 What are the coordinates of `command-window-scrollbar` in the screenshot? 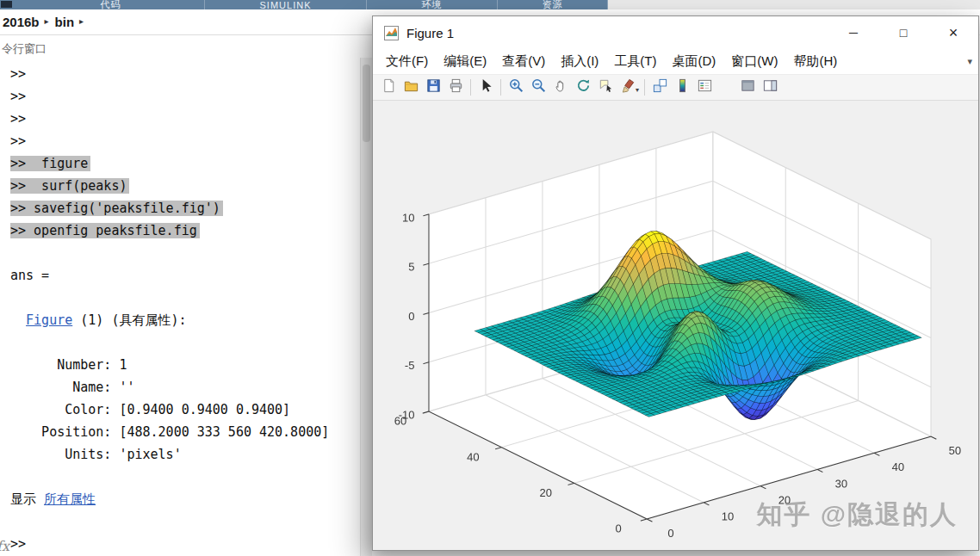 It's located at (366, 306).